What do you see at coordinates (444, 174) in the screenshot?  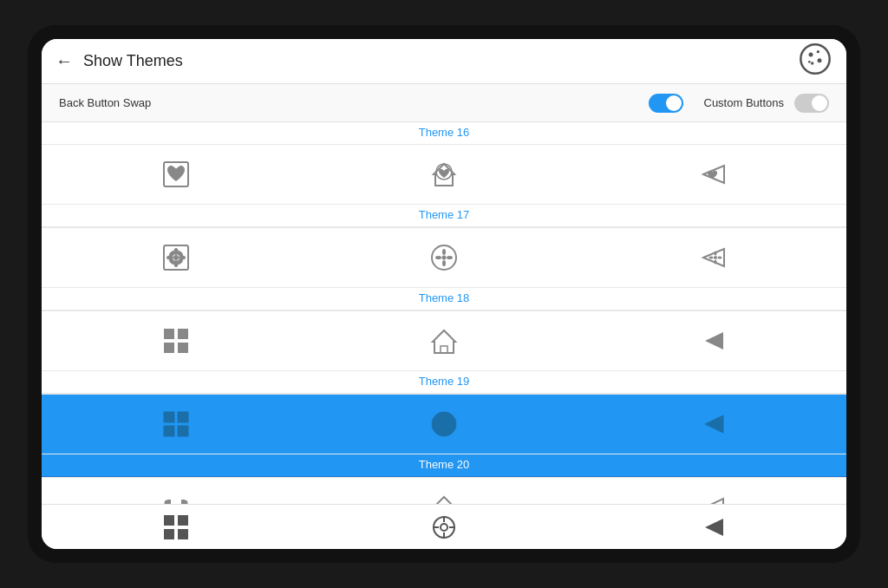 I see `theme-17-center-icon` at bounding box center [444, 174].